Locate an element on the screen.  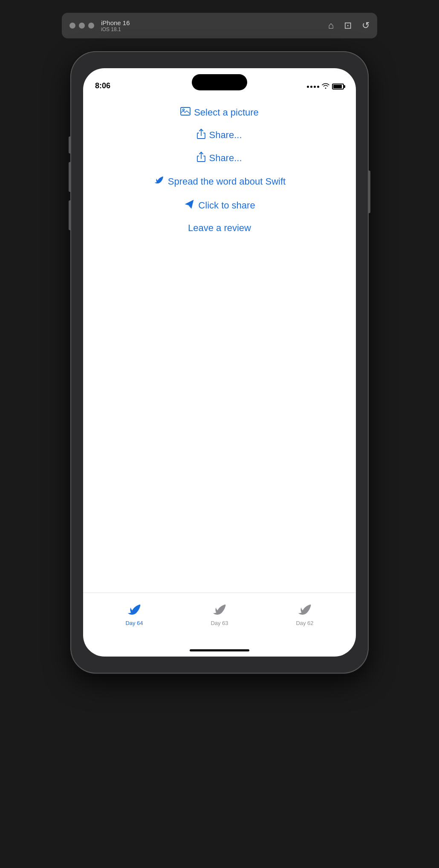
click-to-share-label: Click to share is located at coordinates (227, 205).